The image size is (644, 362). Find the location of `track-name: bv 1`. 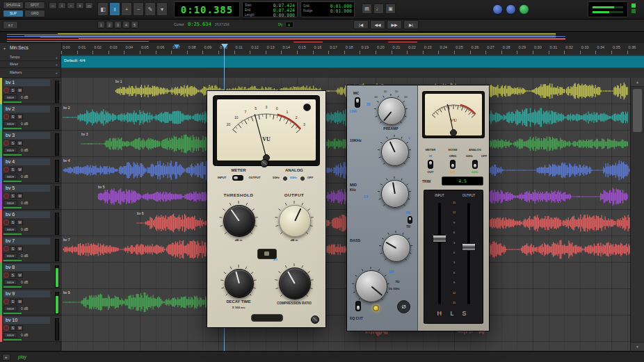

track-name: bv 1 is located at coordinates (26, 83).